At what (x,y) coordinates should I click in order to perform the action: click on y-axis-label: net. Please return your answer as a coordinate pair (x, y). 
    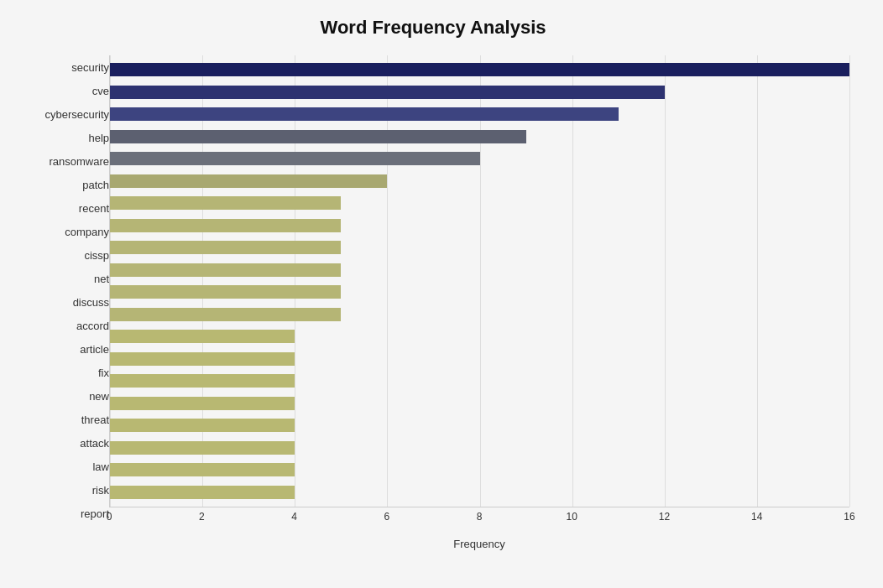
    Looking at the image, I should click on (102, 278).